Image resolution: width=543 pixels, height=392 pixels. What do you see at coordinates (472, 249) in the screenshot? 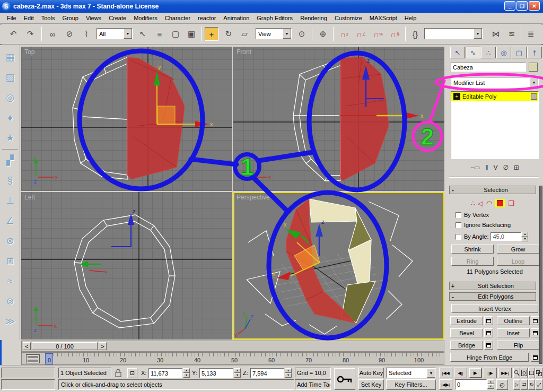
I see `shrink-button: Shrink` at bounding box center [472, 249].